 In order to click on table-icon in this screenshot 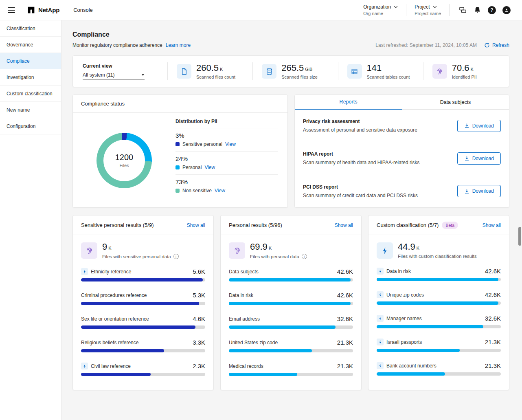, I will do `click(355, 71)`.